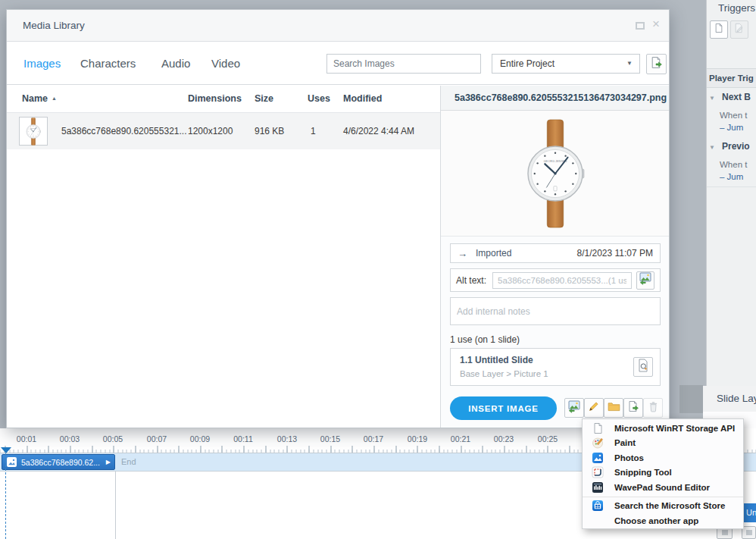 The width and height of the screenshot is (756, 539). I want to click on tick-label: 00:17, so click(373, 439).